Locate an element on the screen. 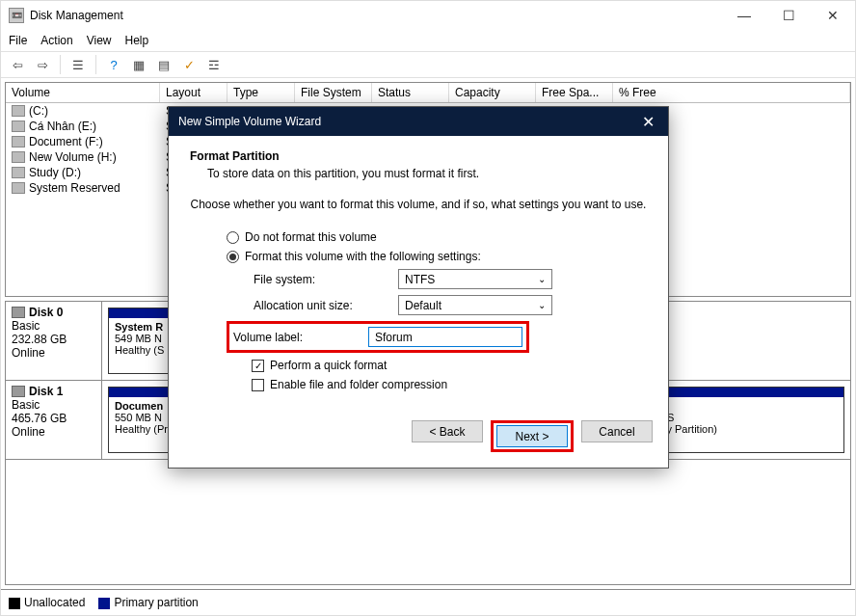 The image size is (856, 616). col-volume: Volume is located at coordinates (83, 93).